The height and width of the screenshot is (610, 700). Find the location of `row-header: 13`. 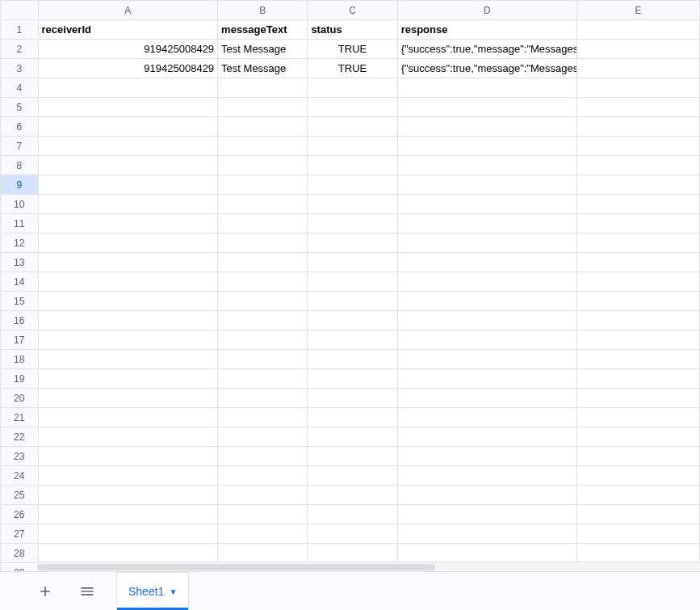

row-header: 13 is located at coordinates (19, 263).